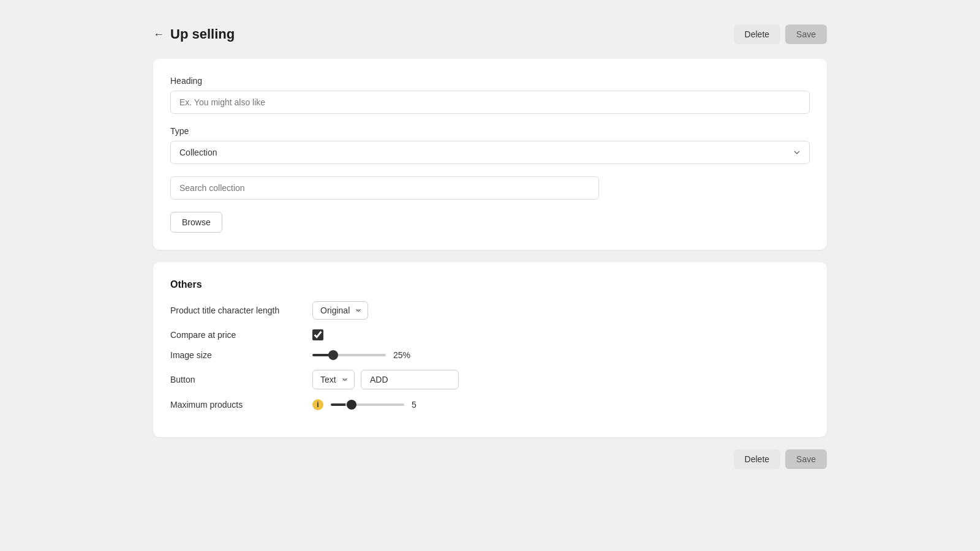 This screenshot has height=551, width=980. What do you see at coordinates (421, 405) in the screenshot?
I see `max-products-value: 5` at bounding box center [421, 405].